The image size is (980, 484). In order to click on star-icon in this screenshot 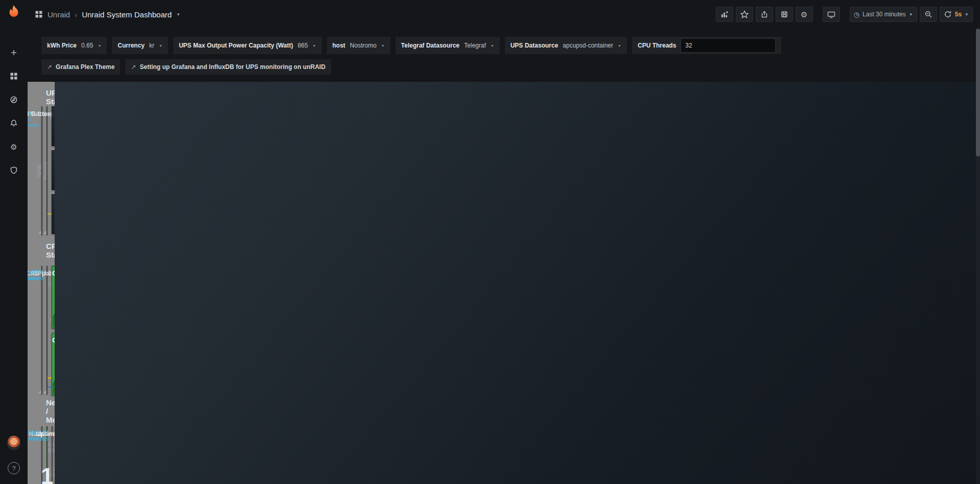, I will do `click(744, 14)`.